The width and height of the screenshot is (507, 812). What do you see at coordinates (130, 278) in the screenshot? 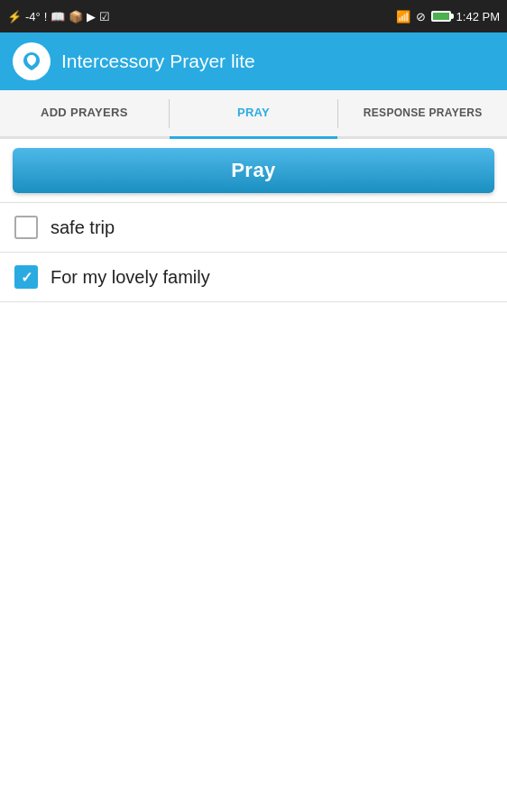
I see `prayer-text-2: For my lovely family` at bounding box center [130, 278].